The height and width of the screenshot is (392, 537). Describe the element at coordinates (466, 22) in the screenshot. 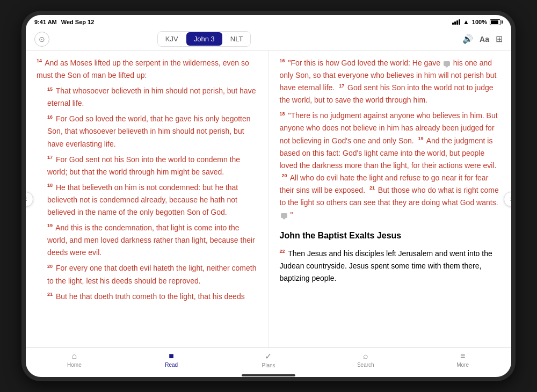

I see `wifi-icon: ▲` at that location.